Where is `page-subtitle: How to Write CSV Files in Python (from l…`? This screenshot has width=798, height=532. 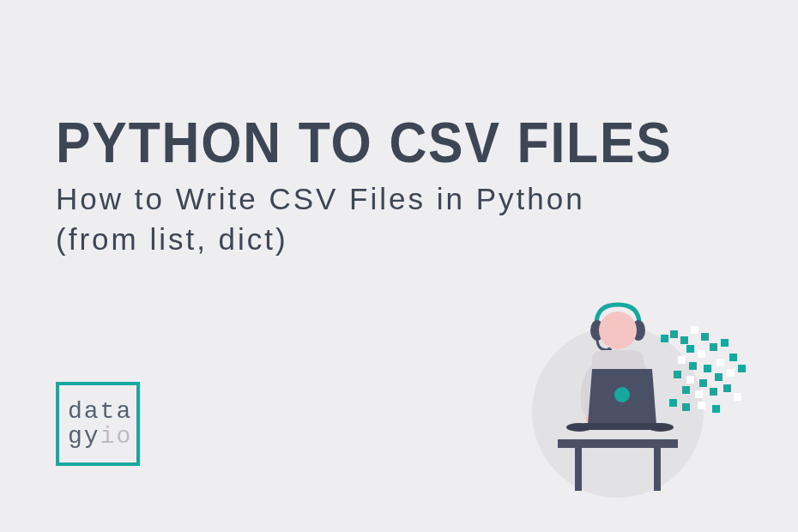 page-subtitle: How to Write CSV Files in Python (from l… is located at coordinates (321, 220).